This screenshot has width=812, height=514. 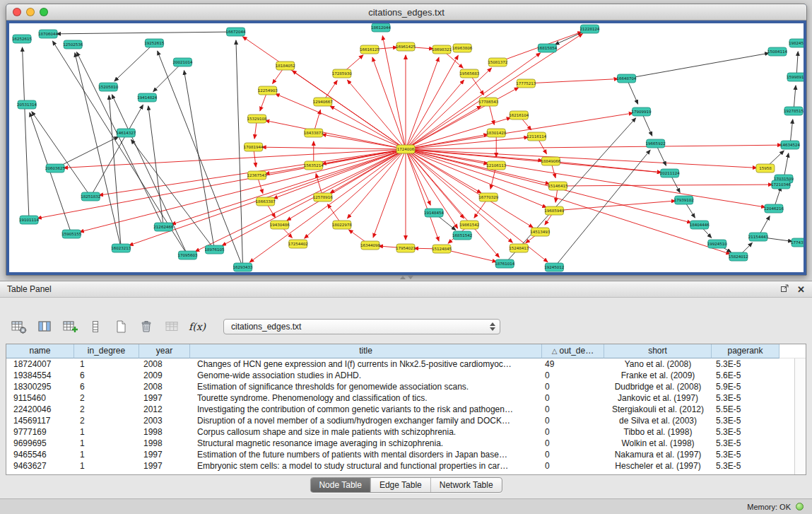 I want to click on table-row: 946554611997Estimation of the future num…, so click(x=406, y=455).